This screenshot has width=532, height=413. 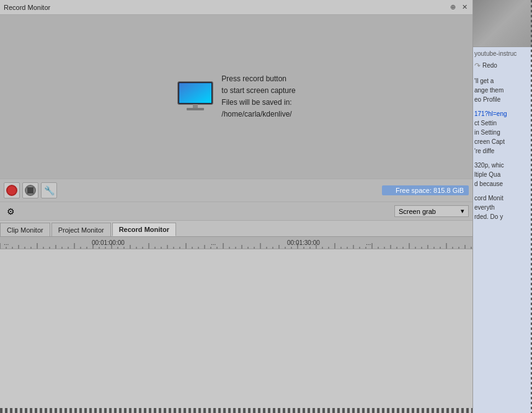 I want to click on right-panel: youtube-instruc ↷ Redo 'll get a ange th…, so click(x=502, y=206).